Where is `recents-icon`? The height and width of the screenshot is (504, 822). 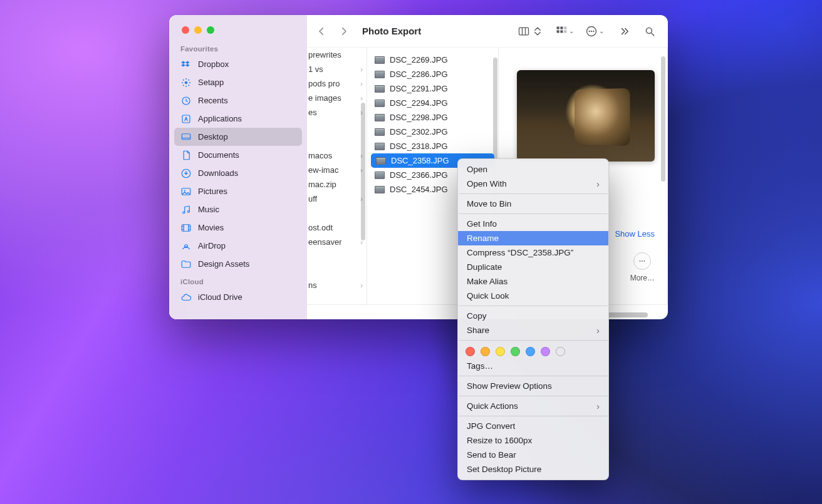 recents-icon is located at coordinates (186, 101).